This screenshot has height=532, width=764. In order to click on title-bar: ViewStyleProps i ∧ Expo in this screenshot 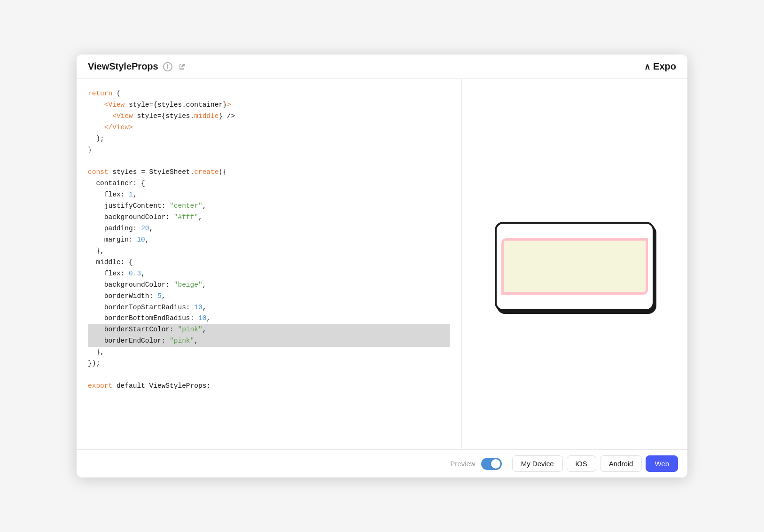, I will do `click(382, 67)`.